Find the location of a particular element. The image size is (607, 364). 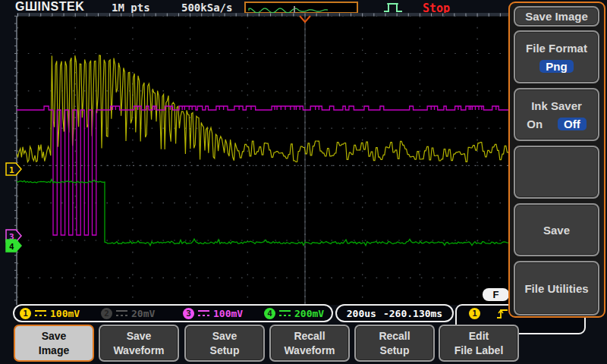

menu-file-utilities-button: File Utilities is located at coordinates (557, 288).